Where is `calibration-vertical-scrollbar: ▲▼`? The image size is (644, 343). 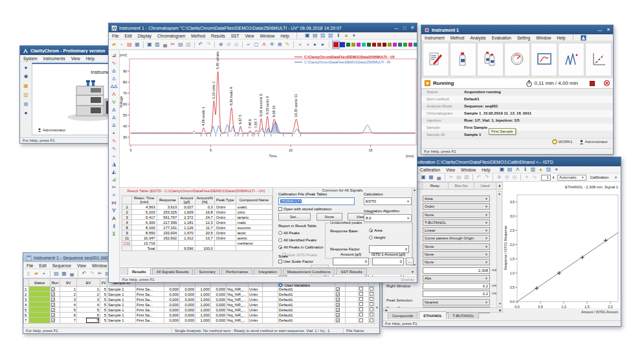 calibration-vertical-scrollbar: ▲▼ is located at coordinates (500, 249).